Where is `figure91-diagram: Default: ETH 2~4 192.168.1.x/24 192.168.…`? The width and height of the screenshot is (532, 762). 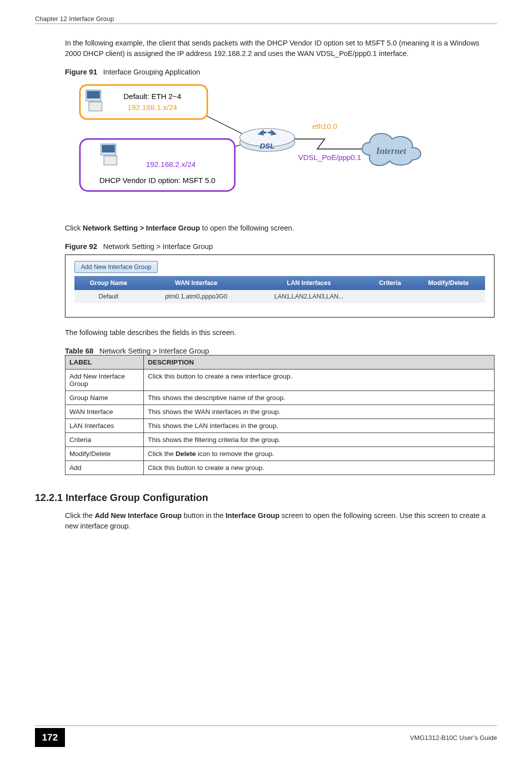
figure91-diagram: Default: ETH 2~4 192.168.1.x/24 192.168.… is located at coordinates (281, 145).